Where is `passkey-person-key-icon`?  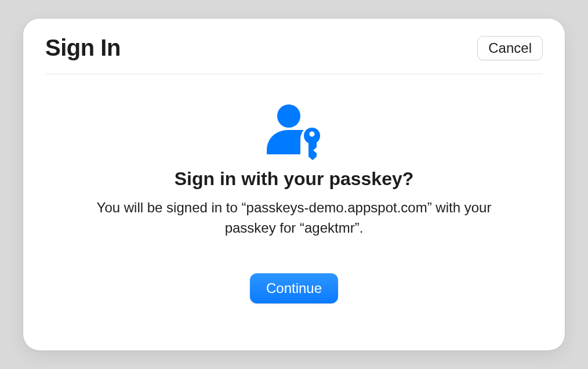 passkey-person-key-icon is located at coordinates (294, 132).